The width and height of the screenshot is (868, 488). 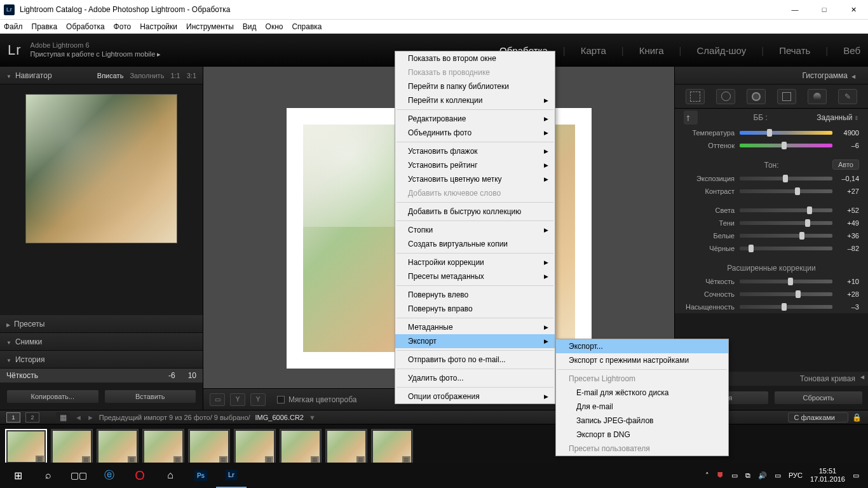 I want to click on home-icon: ⌂, so click(x=170, y=475).